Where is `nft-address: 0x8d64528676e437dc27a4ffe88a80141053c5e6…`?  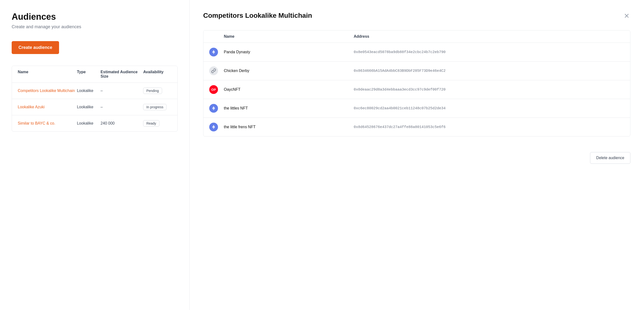 nft-address: 0x8d64528676e437dc27a4ffe88a80141053c5e6… is located at coordinates (489, 127).